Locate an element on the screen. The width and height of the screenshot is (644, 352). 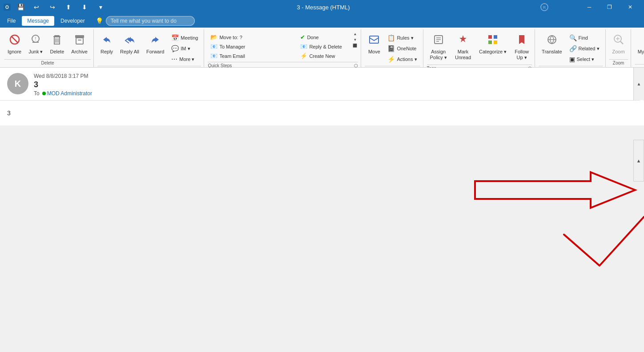
create-new-btn: ⚡ Create New is located at coordinates (324, 56).